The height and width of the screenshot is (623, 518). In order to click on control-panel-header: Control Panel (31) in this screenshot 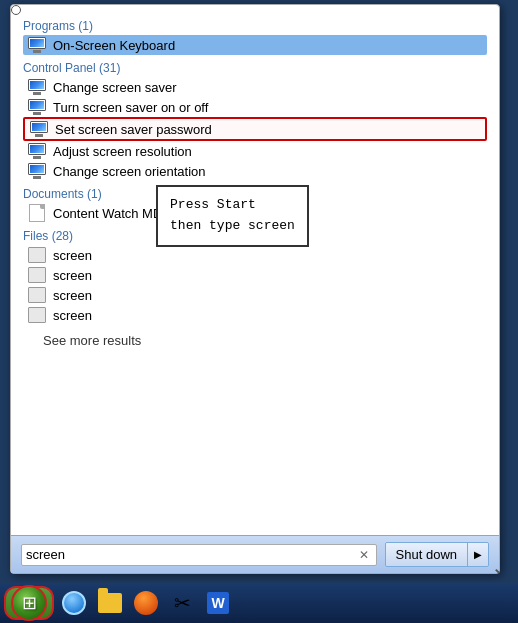, I will do `click(255, 68)`.